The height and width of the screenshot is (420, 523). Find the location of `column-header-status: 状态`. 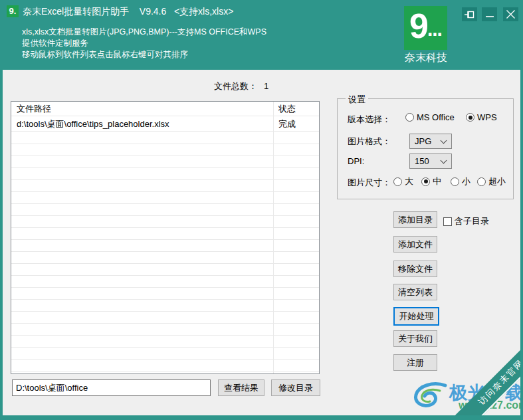

column-header-status: 状态 is located at coordinates (287, 109).